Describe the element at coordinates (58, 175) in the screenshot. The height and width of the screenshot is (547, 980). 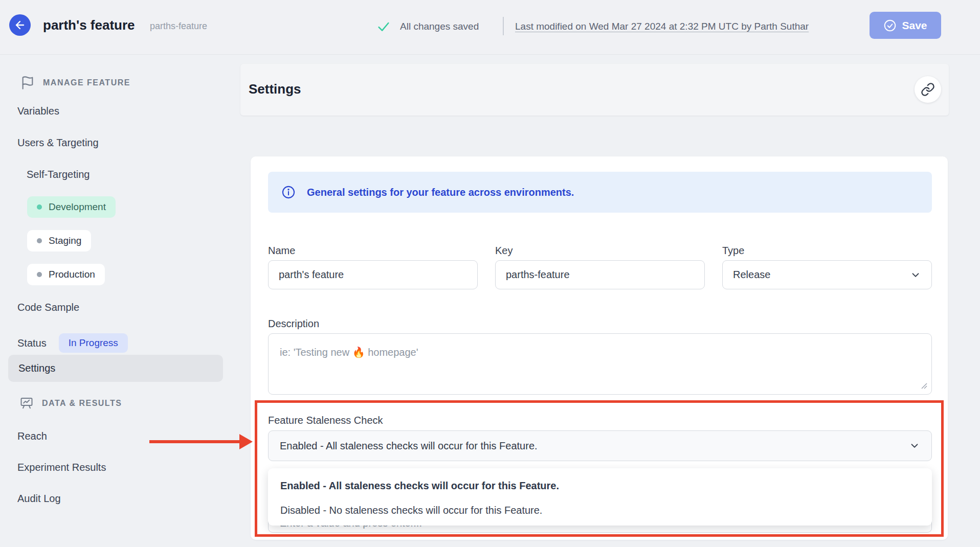
I see `sidebar-item-self-targeting: Self-Targeting` at that location.